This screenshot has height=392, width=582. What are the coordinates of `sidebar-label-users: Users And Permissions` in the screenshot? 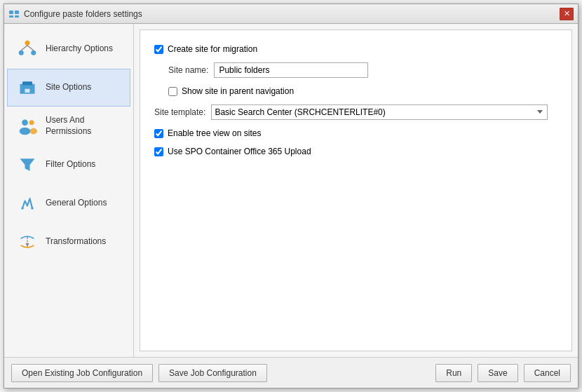 It's located at (83, 126).